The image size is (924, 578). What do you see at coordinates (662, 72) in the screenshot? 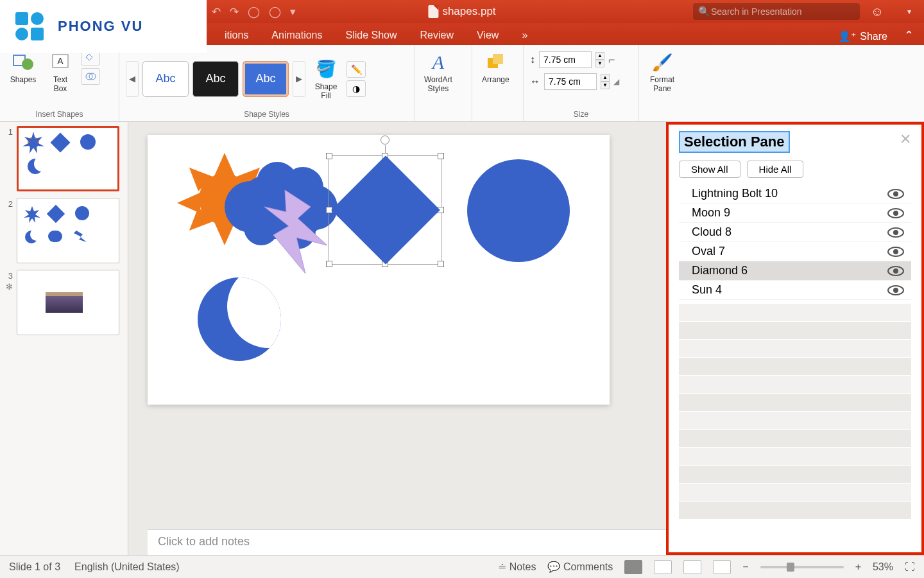
I see `format-pane-button: 🖌️ Format Pane` at bounding box center [662, 72].